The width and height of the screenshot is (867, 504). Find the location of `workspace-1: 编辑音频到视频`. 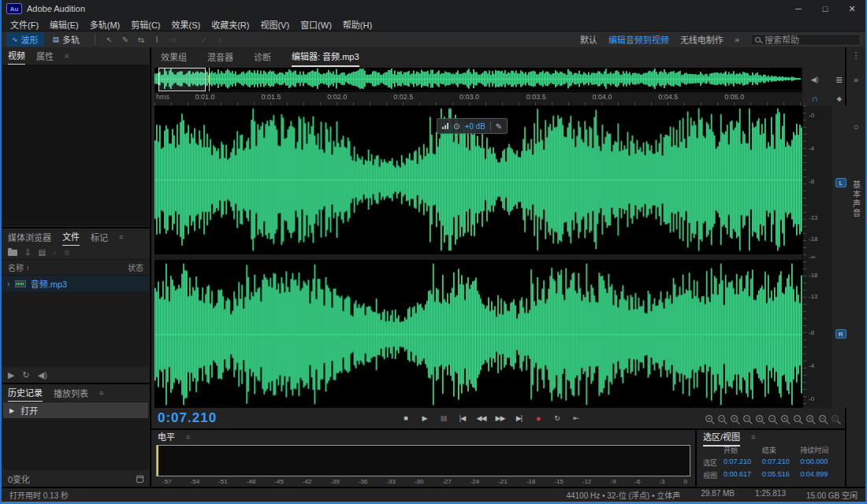

workspace-1: 编辑音频到视频 is located at coordinates (638, 39).